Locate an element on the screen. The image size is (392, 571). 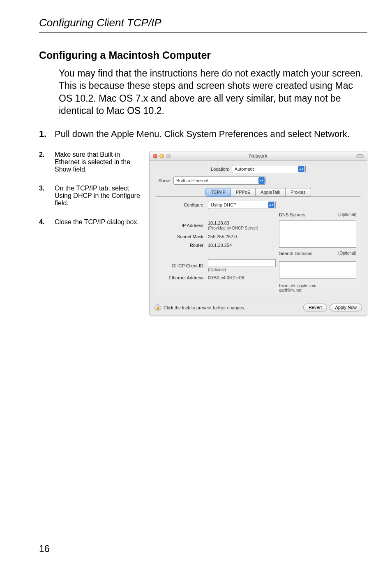
page-header: Configuring Client TCP/IP is located at coordinates (203, 23).